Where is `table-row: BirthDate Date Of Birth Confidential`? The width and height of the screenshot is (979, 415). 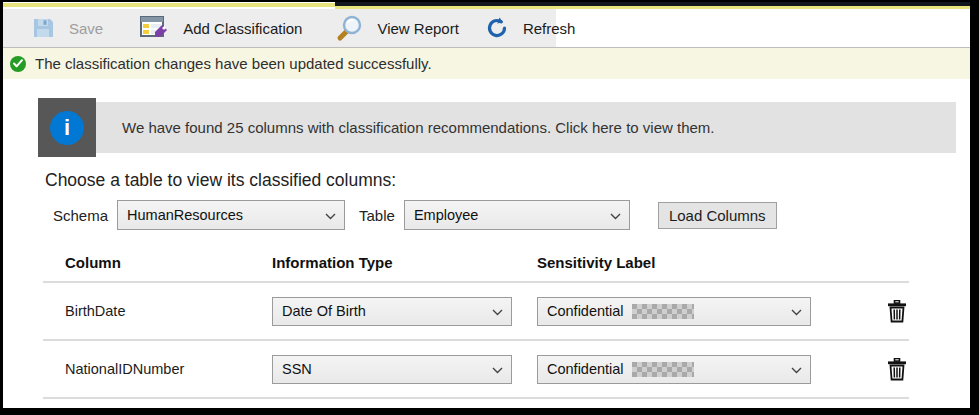 table-row: BirthDate Date Of Birth Confidential is located at coordinates (476, 311).